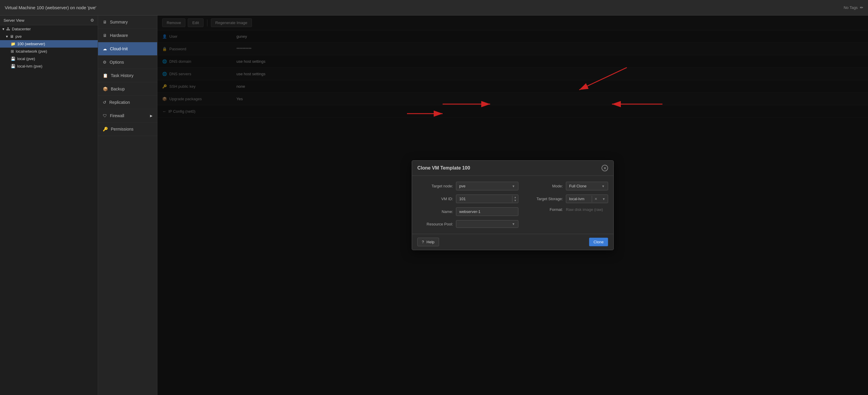  Describe the element at coordinates (487, 199) in the screenshot. I see `vm-id-stepper: 101 ▲ ▼` at that location.